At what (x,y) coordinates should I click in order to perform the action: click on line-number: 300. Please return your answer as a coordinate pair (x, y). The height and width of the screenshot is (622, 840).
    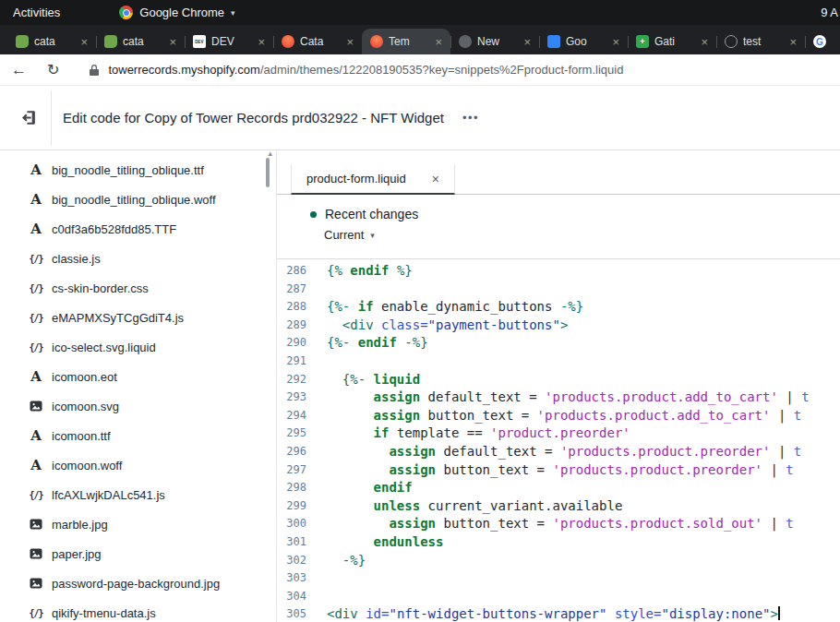
    Looking at the image, I should click on (295, 524).